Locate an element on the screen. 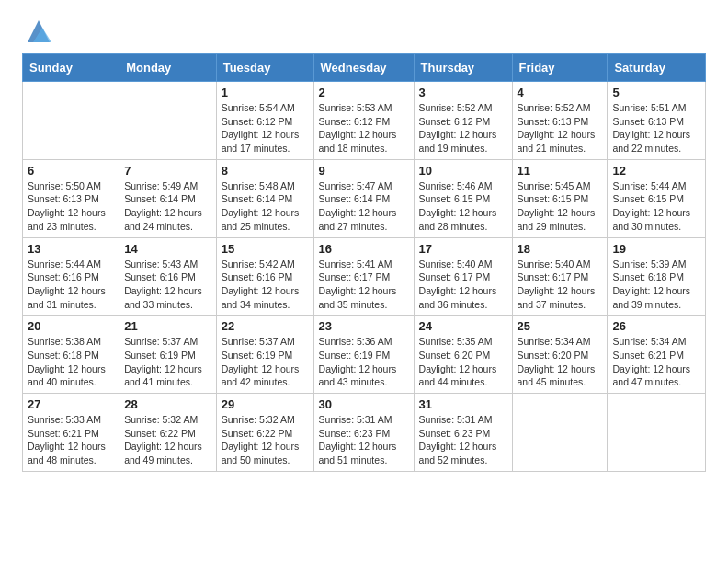  calendar-cell: 1Sunrise: 5:54 AM Sunset: 6:12 PM Daylig… is located at coordinates (265, 121).